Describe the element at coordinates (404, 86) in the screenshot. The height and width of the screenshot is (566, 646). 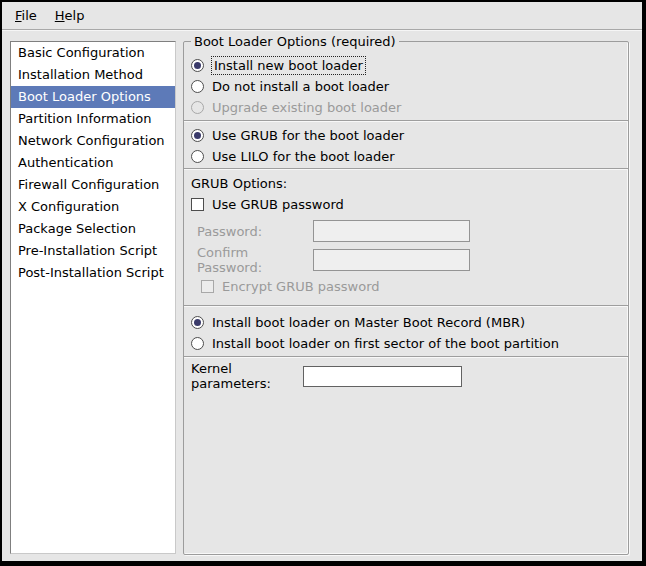
I see `radio-do-not-install-boot-loader: Do not install a boot loader` at that location.